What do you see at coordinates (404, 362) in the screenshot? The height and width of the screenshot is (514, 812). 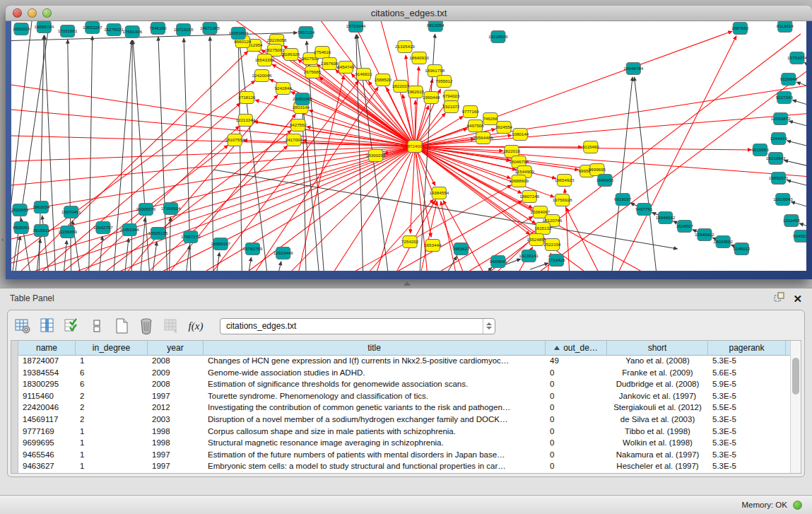 I see `table-row: 1872400712008Changes of HCN gene express…` at bounding box center [404, 362].